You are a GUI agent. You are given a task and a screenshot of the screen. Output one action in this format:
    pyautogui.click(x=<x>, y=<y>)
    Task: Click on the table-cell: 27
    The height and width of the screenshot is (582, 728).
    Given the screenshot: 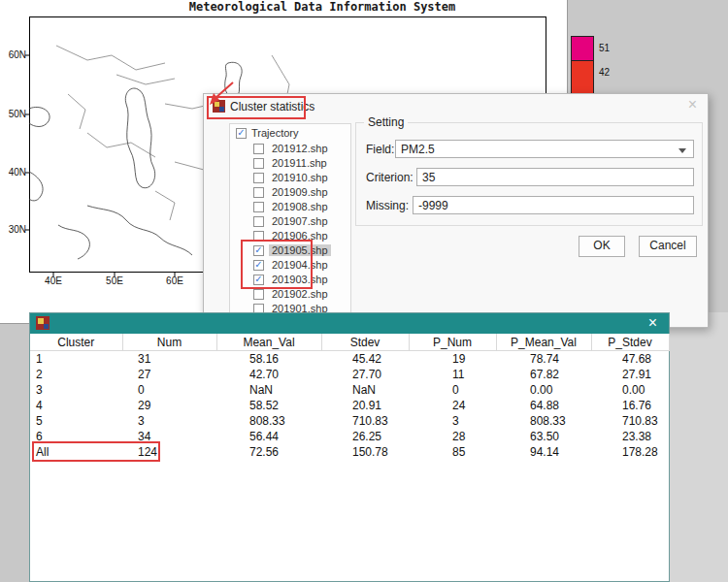 What is the action you would take?
    pyautogui.click(x=169, y=374)
    